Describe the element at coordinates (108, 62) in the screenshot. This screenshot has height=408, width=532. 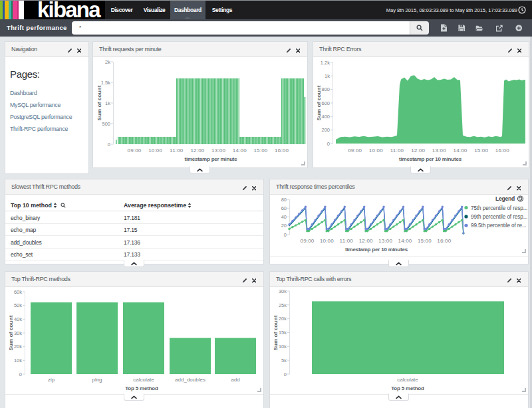
I see `svg-text: 2k` at that location.